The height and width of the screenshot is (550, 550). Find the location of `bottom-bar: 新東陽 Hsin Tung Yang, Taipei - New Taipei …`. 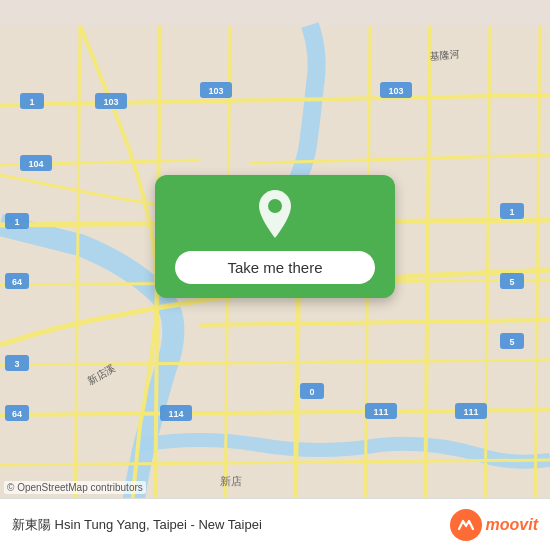

bottom-bar: 新東陽 Hsin Tung Yang, Taipei - New Taipei … is located at coordinates (275, 524).